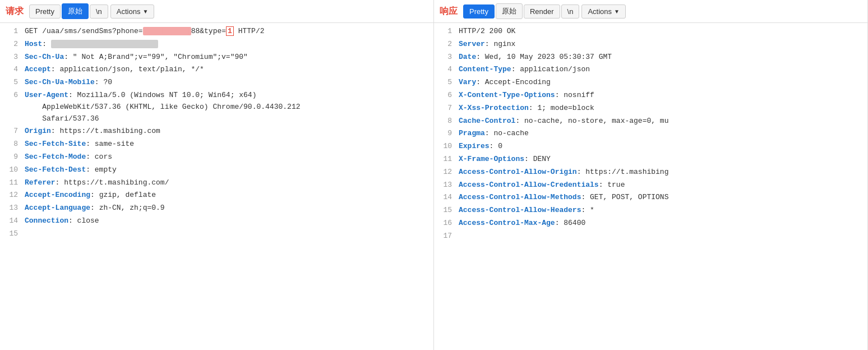  What do you see at coordinates (600, 11) in the screenshot?
I see `response-actions-label: Actions` at bounding box center [600, 11].